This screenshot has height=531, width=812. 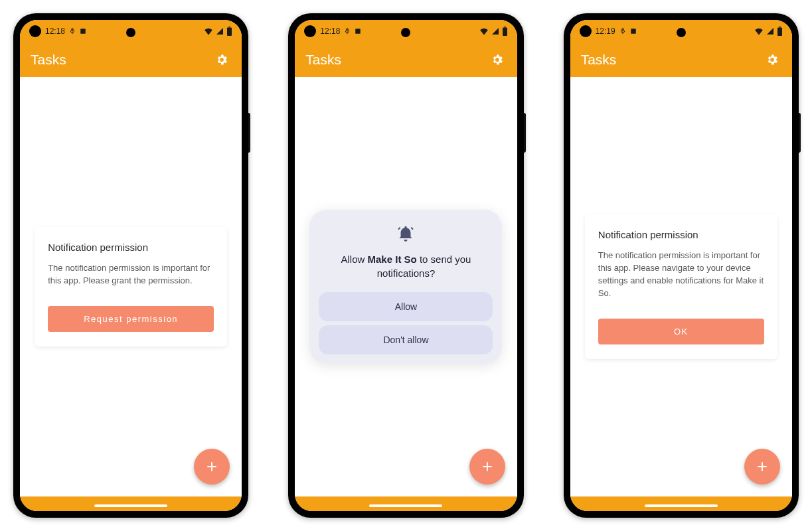 What do you see at coordinates (406, 287) in the screenshot?
I see `system-permission-dialog: Allow Make It So to send you notificatio…` at bounding box center [406, 287].